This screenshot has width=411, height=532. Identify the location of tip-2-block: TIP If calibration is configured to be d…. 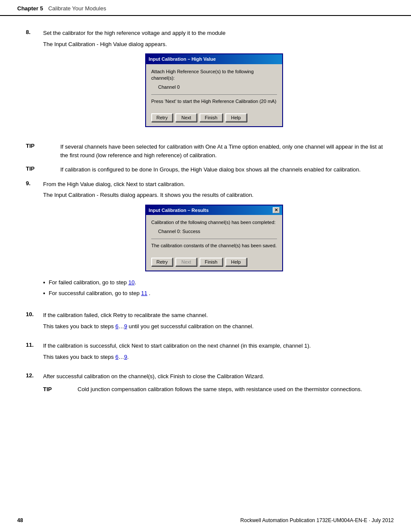
(206, 170).